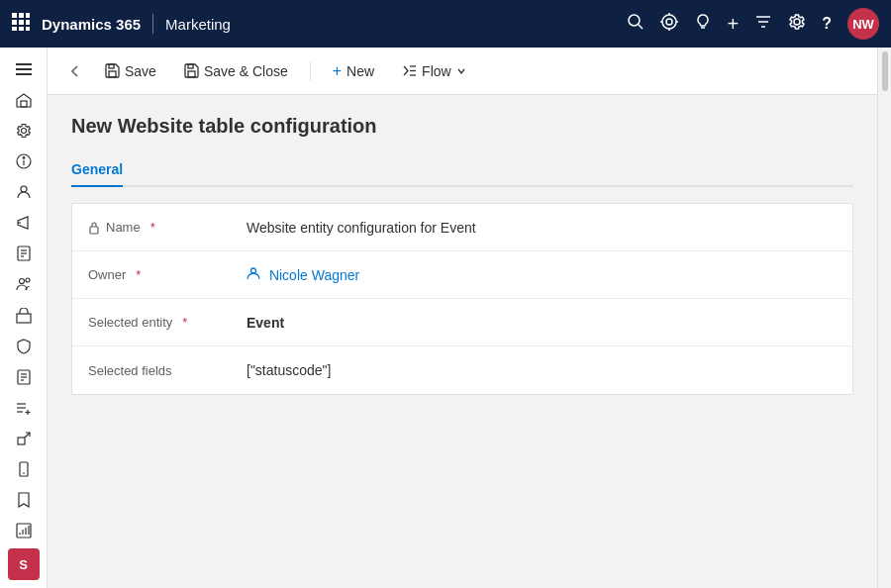 This screenshot has width=891, height=588. Describe the element at coordinates (337, 71) in the screenshot. I see `new-plus-icon: +` at that location.